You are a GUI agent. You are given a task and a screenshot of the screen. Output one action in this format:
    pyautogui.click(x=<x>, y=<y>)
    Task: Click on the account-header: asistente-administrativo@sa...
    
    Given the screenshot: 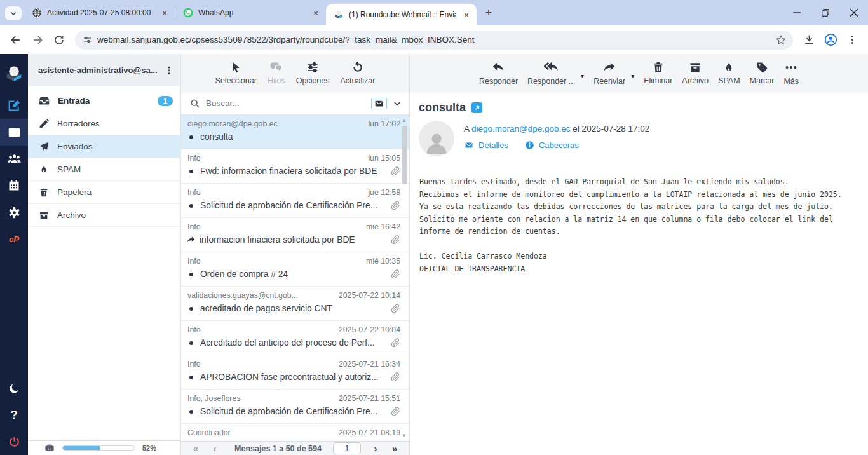 What is the action you would take?
    pyautogui.click(x=104, y=70)
    